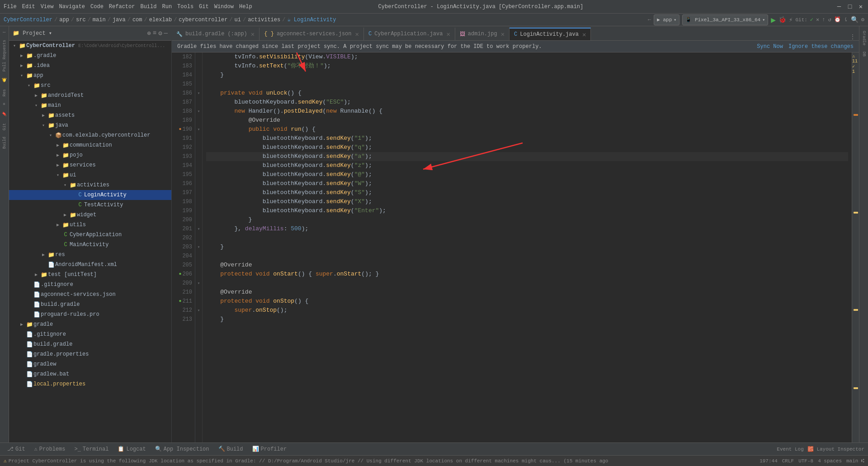 This screenshot has height=466, width=868. I want to click on git-pull-icon: ↺, so click(830, 20).